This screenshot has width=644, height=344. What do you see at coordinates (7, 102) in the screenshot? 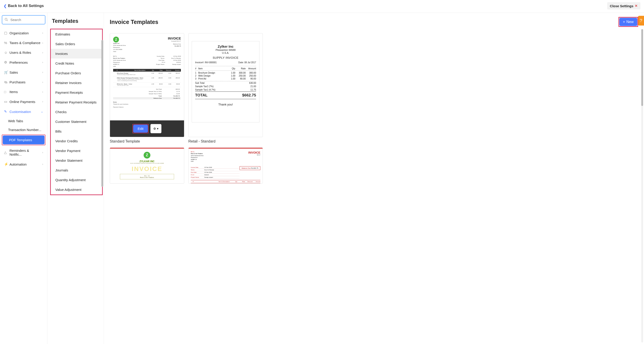
I see `card-icon: ▭` at bounding box center [7, 102].